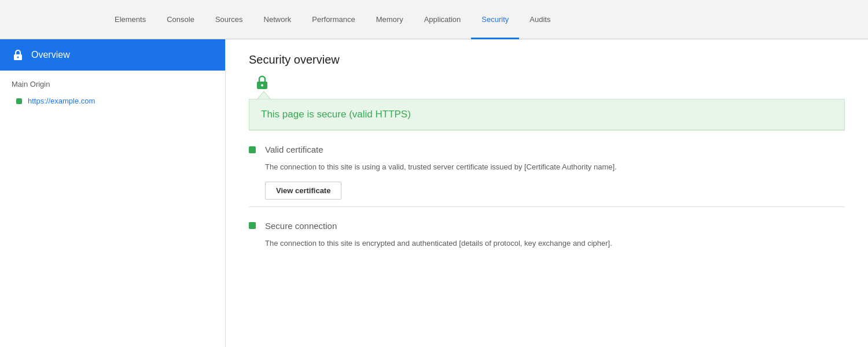 This screenshot has height=347, width=868. Describe the element at coordinates (294, 149) in the screenshot. I see `valid-certificate-title: Valid certificate` at that location.